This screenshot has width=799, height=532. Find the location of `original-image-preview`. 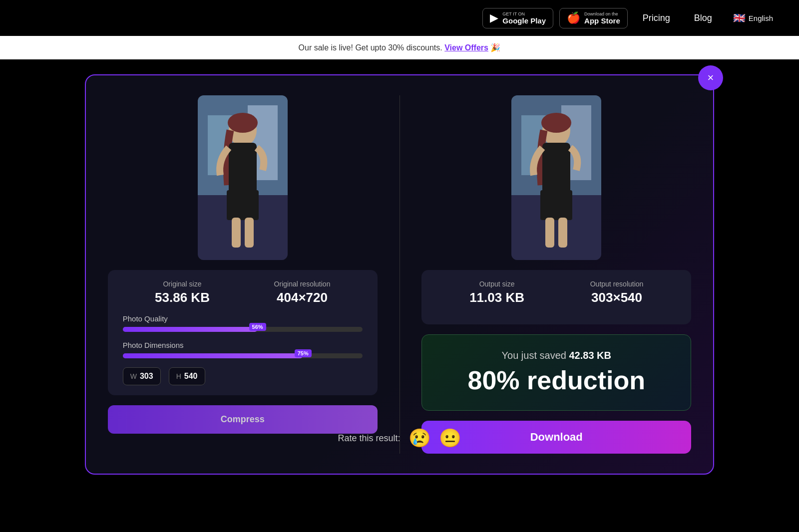

original-image-preview is located at coordinates (243, 178).